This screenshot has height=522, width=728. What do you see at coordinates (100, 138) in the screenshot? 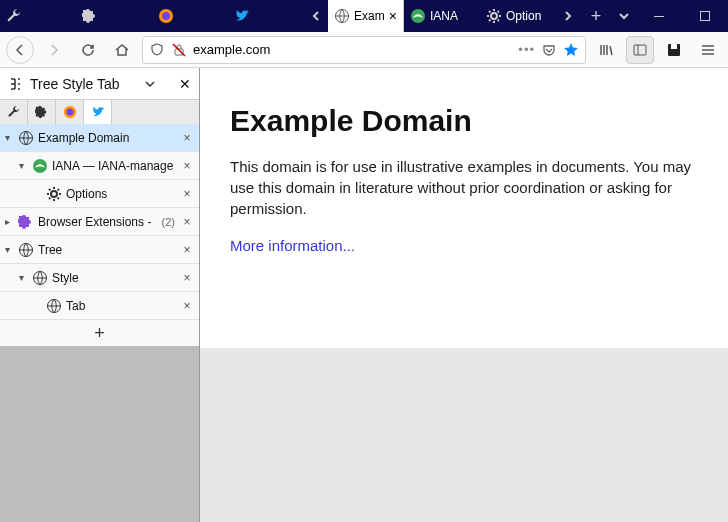
I see `tree-item-example: ▾ Example Domain ×` at bounding box center [100, 138].